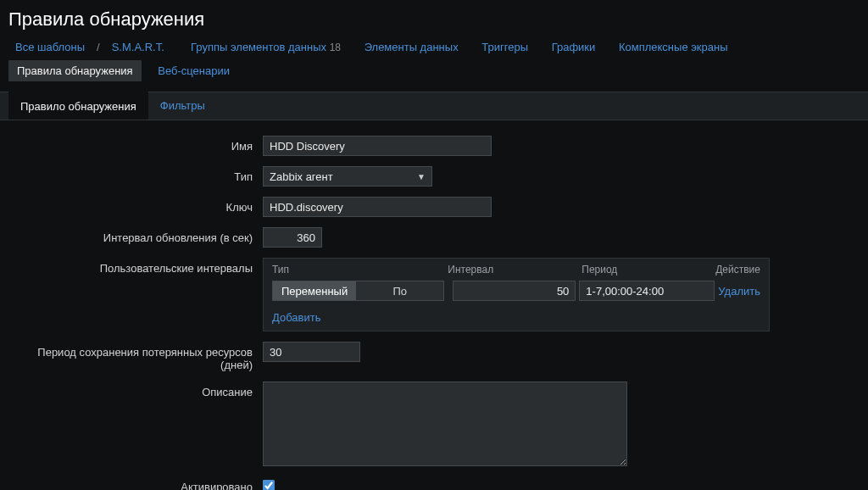 This screenshot has width=868, height=490. I want to click on interval-add-link: Добавить, so click(297, 317).